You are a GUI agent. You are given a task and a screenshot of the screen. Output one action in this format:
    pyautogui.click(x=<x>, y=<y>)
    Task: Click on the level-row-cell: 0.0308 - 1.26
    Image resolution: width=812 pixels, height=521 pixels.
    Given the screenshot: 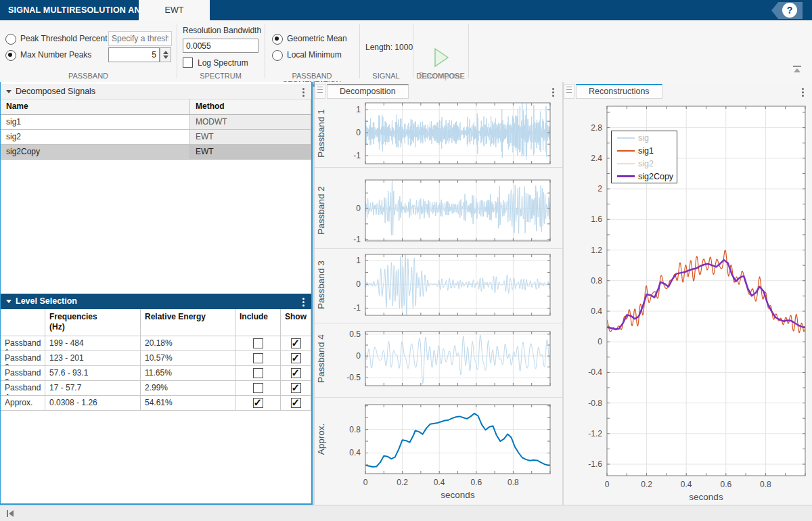 What is the action you would take?
    pyautogui.click(x=93, y=403)
    